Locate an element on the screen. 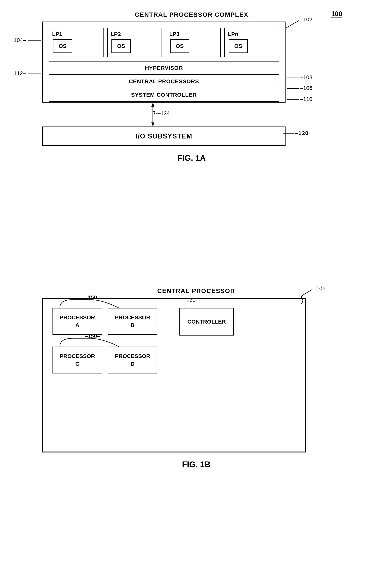 The width and height of the screenshot is (392, 588). lp3-label: LP3 is located at coordinates (174, 34).